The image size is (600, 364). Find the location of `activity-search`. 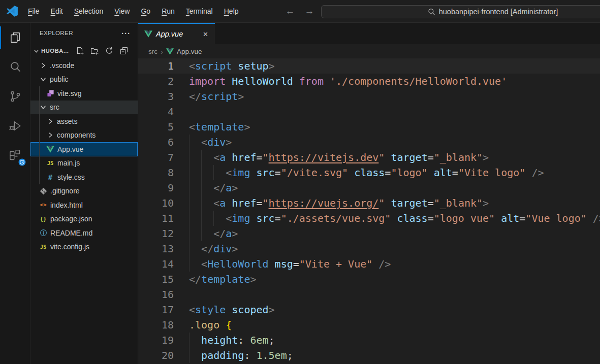

activity-search is located at coordinates (15, 67).